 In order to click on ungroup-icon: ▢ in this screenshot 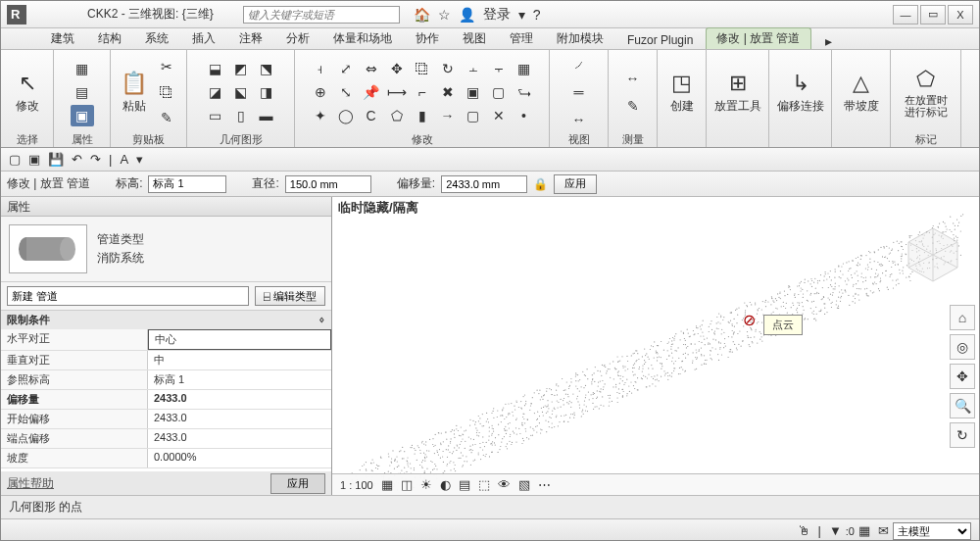, I will do `click(499, 92)`.